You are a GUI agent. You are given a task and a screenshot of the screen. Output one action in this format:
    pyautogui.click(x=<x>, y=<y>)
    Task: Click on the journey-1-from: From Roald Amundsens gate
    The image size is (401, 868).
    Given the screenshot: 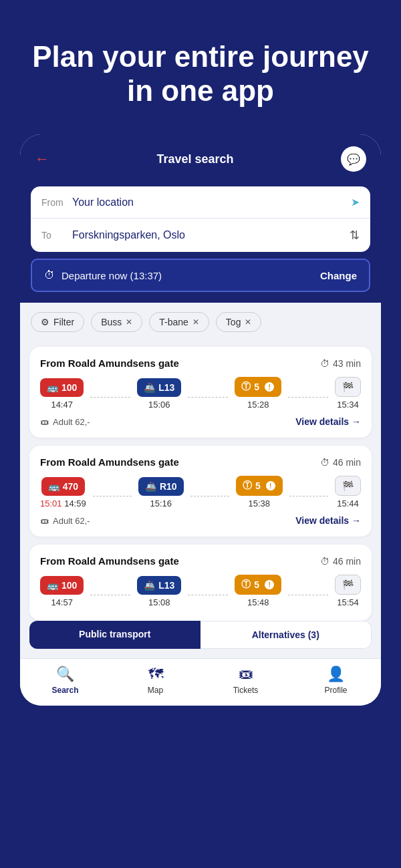 What is the action you would take?
    pyautogui.click(x=110, y=364)
    